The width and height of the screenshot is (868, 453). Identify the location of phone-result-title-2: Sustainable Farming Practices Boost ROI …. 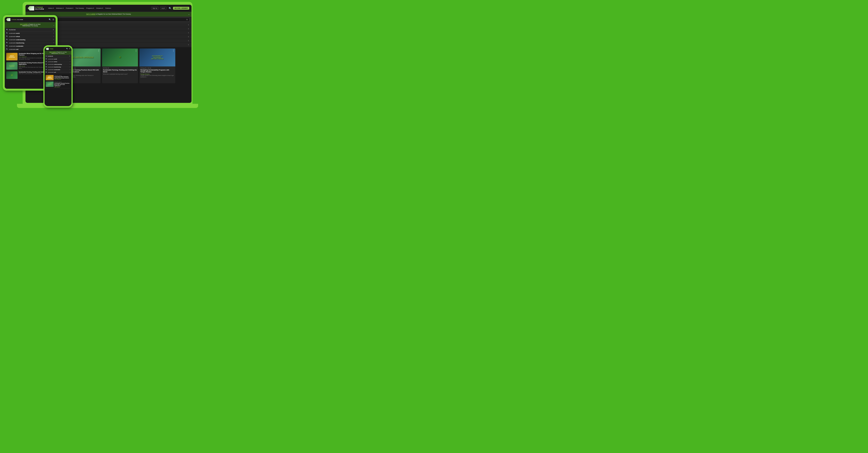
(62, 84).